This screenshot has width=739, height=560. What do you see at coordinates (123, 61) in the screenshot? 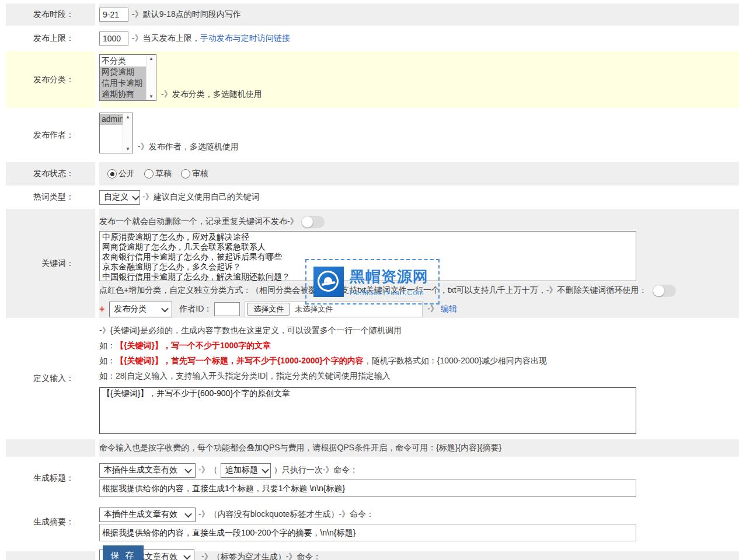
I see `category-option: 不分类` at bounding box center [123, 61].